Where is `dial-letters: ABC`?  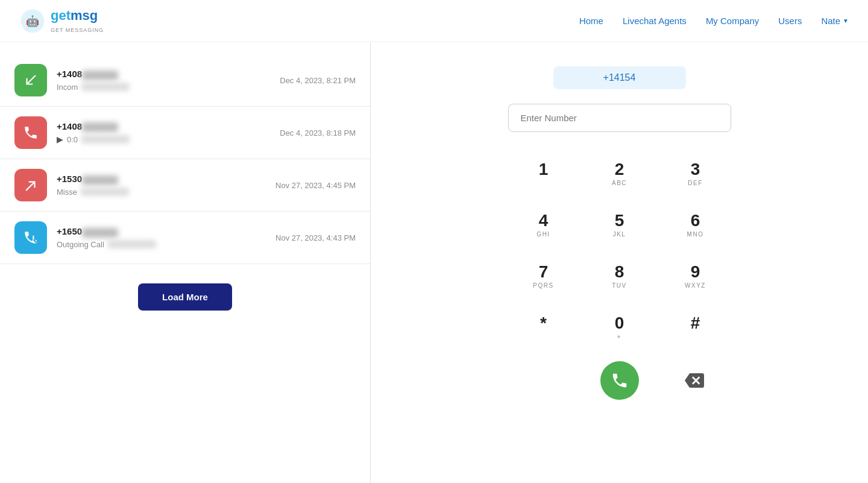
dial-letters: ABC is located at coordinates (620, 184).